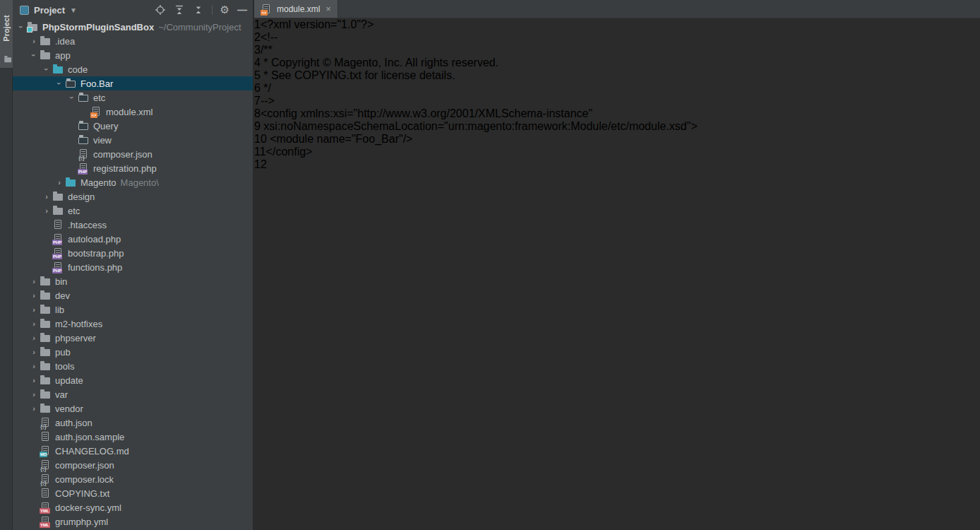 Image resolution: width=980 pixels, height=530 pixels. I want to click on tab-close-icon: ×, so click(328, 9).